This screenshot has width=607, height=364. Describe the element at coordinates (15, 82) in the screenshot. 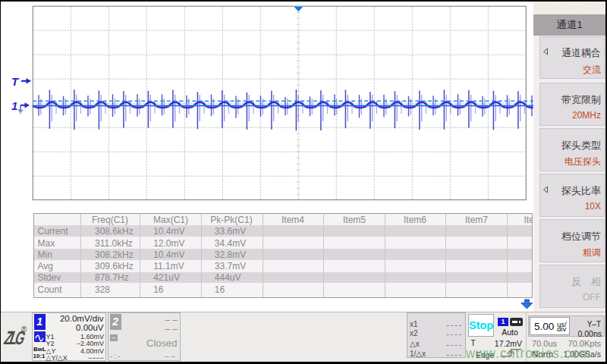

I see `svg-text: T` at that location.